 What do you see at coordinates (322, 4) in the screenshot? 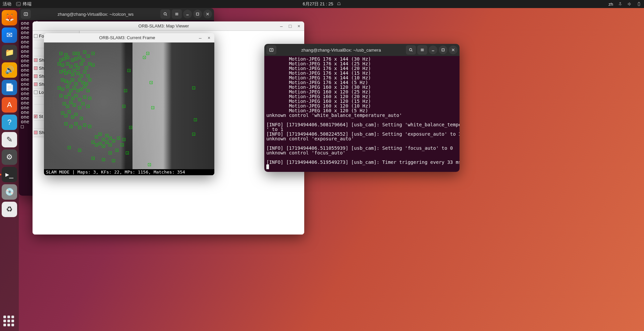
I see `top-bar: 活动 终端 6月27日 21 : 25 zh` at bounding box center [322, 4].